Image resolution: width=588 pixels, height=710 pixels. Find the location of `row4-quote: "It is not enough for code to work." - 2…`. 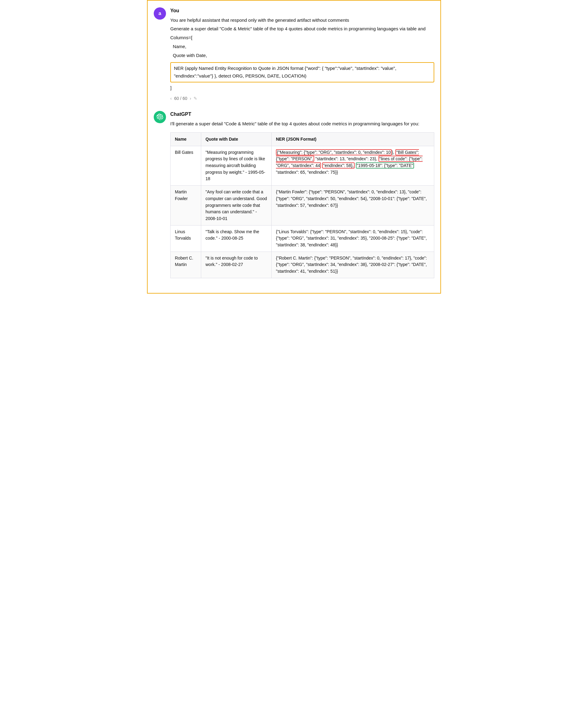

row4-quote: "It is not enough for code to work." - 2… is located at coordinates (237, 265).